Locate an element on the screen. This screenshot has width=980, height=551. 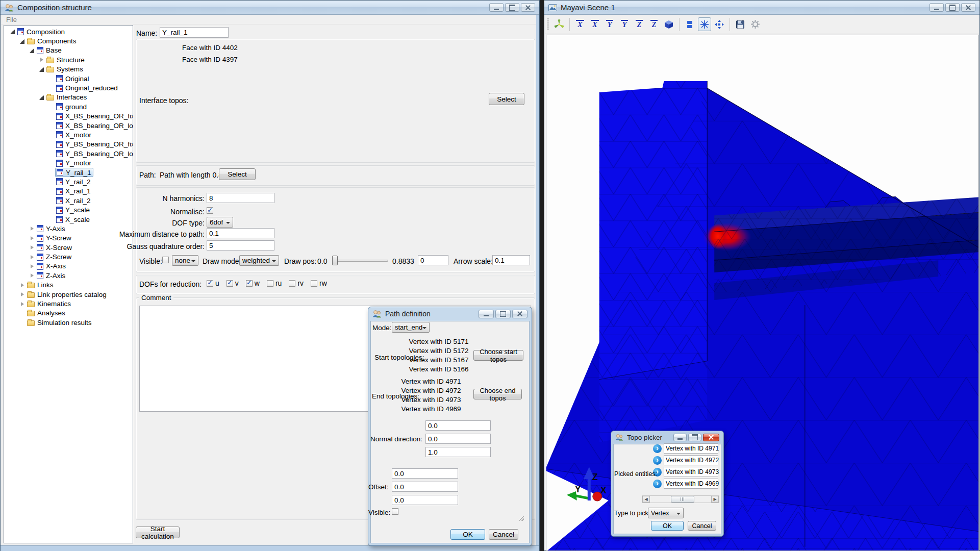
start-calculation-button: Start calculation is located at coordinates (158, 533).